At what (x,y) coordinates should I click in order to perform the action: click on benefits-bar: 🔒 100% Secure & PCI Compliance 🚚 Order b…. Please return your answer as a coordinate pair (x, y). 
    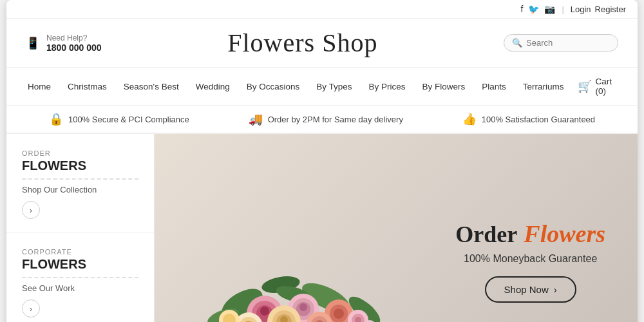
    Looking at the image, I should click on (322, 120).